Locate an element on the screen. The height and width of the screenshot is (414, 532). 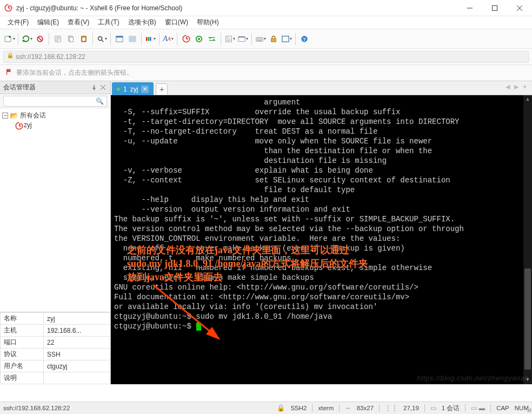
session-tree: ‒ 📂 所有会话 zyj is located at coordinates (55, 210).